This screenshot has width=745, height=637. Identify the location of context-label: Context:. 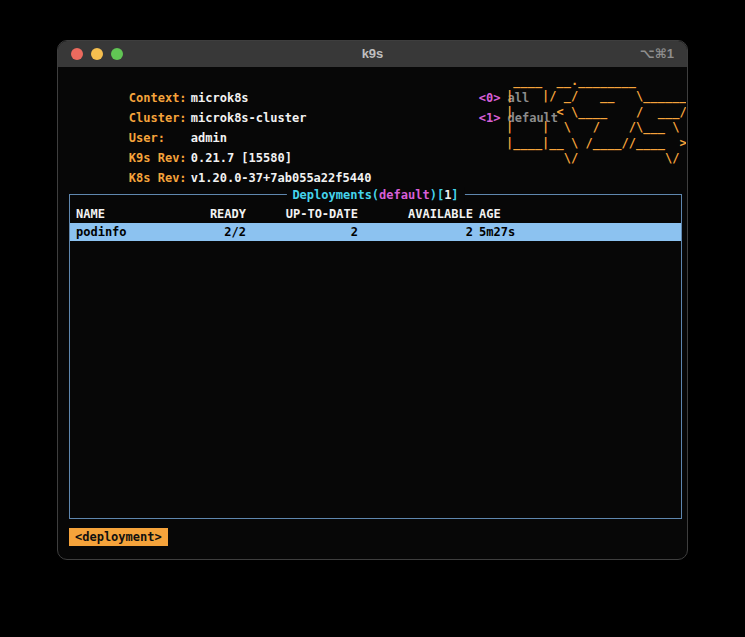
(160, 98).